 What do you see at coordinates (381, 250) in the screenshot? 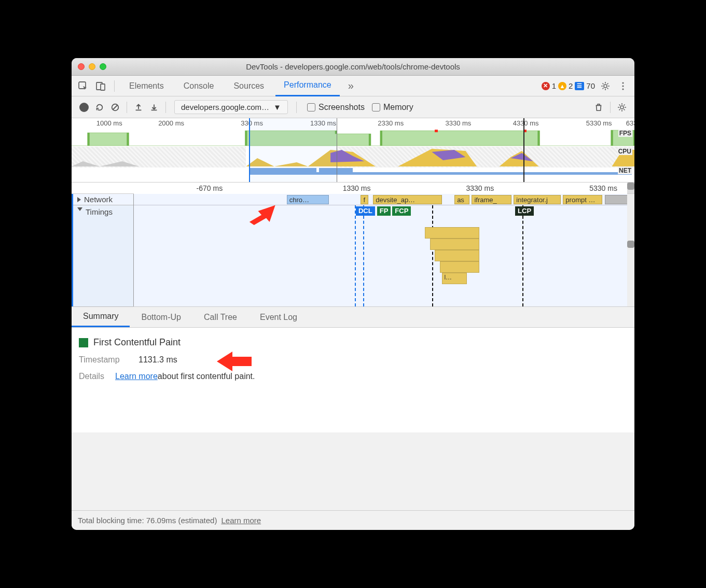
I see `tracks: chro…fdevsite_ap…asiframe_integrator.jpr…` at bounding box center [381, 250].